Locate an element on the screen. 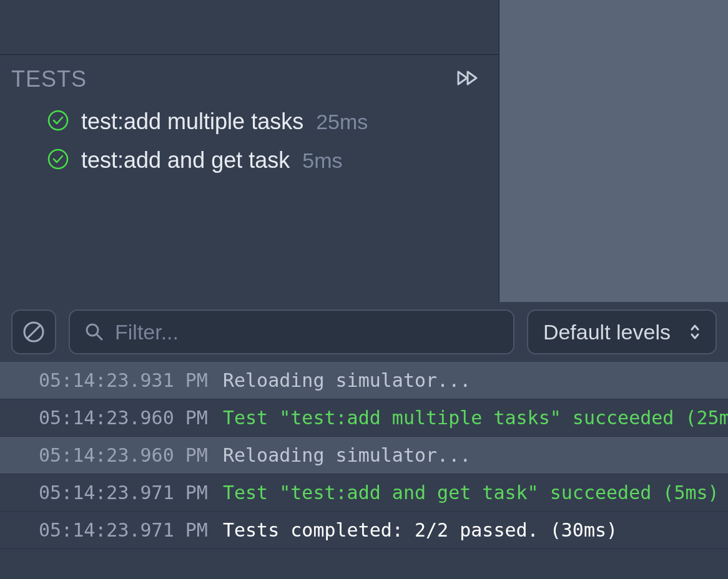  filter-input is located at coordinates (307, 332).